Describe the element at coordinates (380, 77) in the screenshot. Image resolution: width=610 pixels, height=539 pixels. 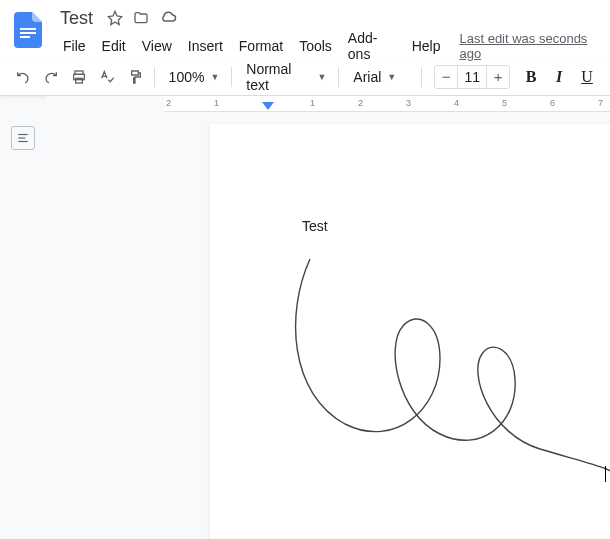
I see `font-family-select: Arial▼` at that location.